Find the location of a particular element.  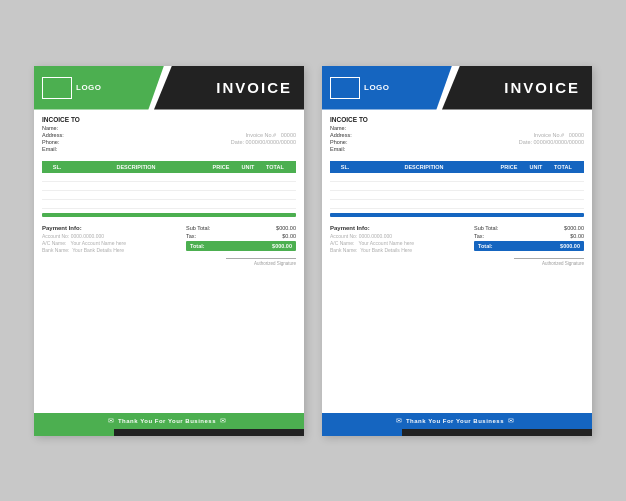

total-final-green: Total: $000.00 is located at coordinates (241, 246).